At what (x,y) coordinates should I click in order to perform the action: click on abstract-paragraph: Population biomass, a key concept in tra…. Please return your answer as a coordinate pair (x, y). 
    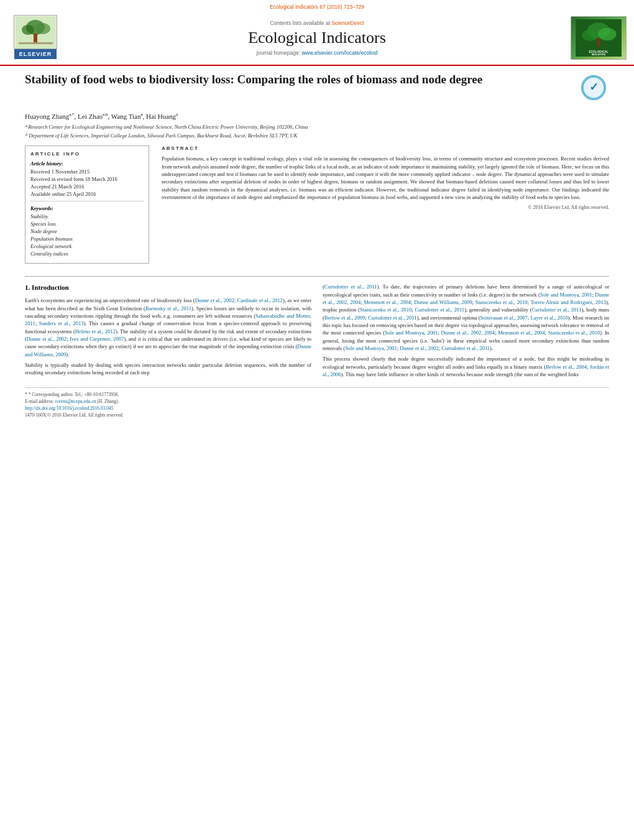
    Looking at the image, I should click on (385, 178).